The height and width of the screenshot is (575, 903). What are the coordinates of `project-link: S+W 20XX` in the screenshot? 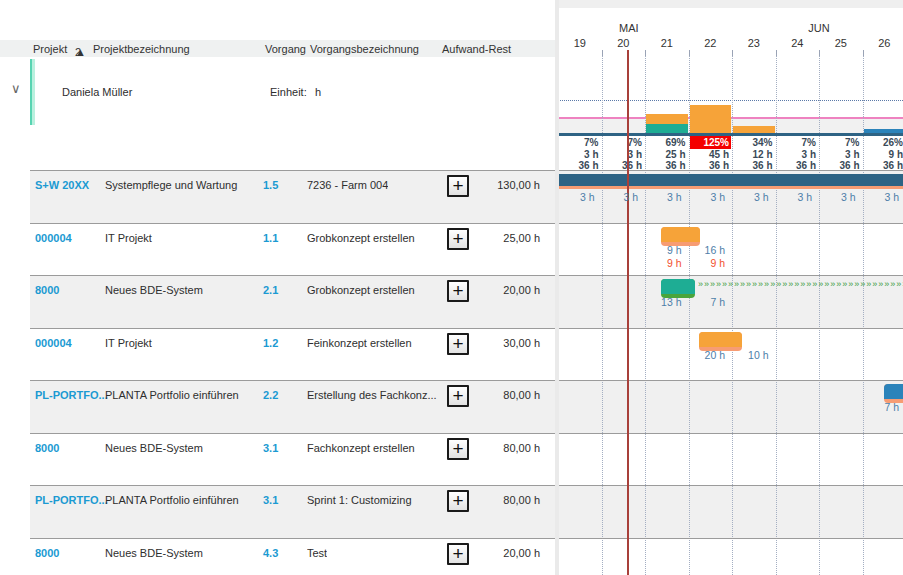 It's located at (62, 185).